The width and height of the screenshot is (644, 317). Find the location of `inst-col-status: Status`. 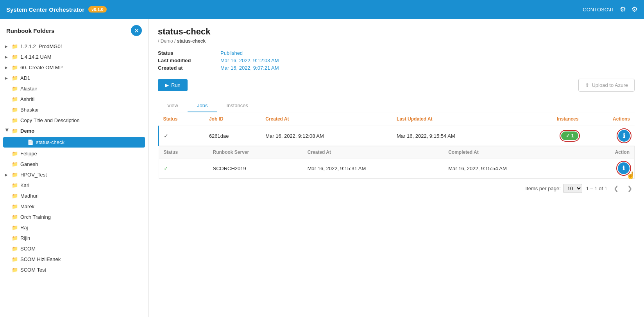

inst-col-status: Status is located at coordinates (184, 153).